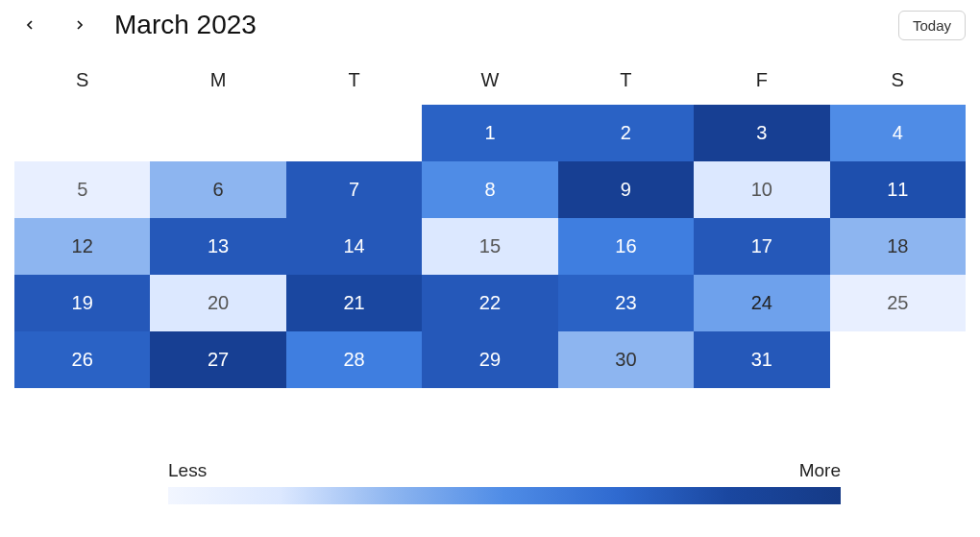 The height and width of the screenshot is (537, 980). Describe the element at coordinates (897, 83) in the screenshot. I see `weekday-sat: S` at that location.